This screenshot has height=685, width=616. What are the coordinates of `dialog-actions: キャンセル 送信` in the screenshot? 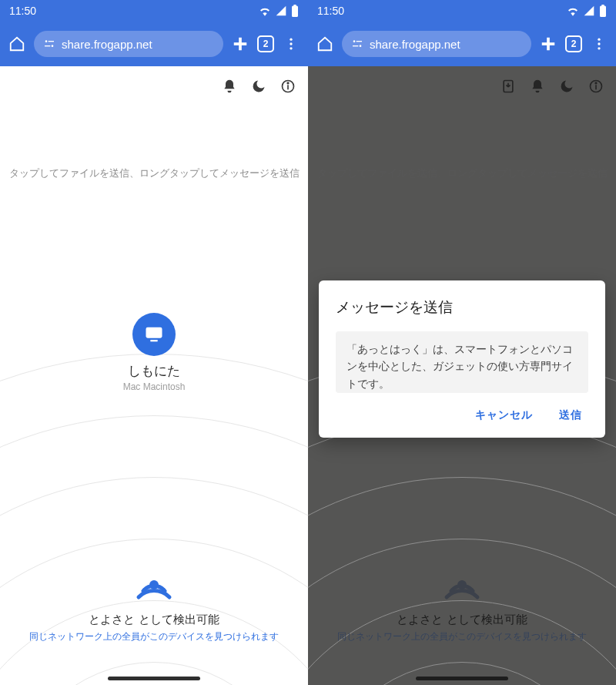 It's located at (462, 412).